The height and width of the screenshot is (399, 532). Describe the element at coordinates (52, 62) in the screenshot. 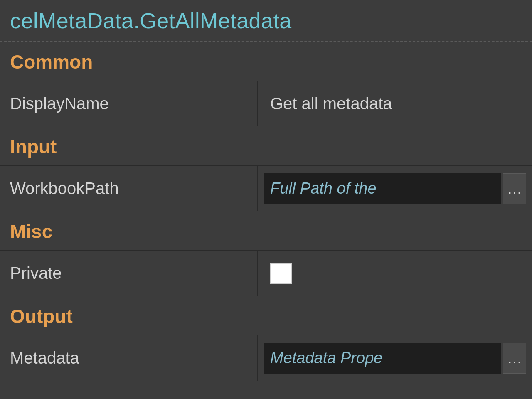

I see `section-label-common: Common` at that location.